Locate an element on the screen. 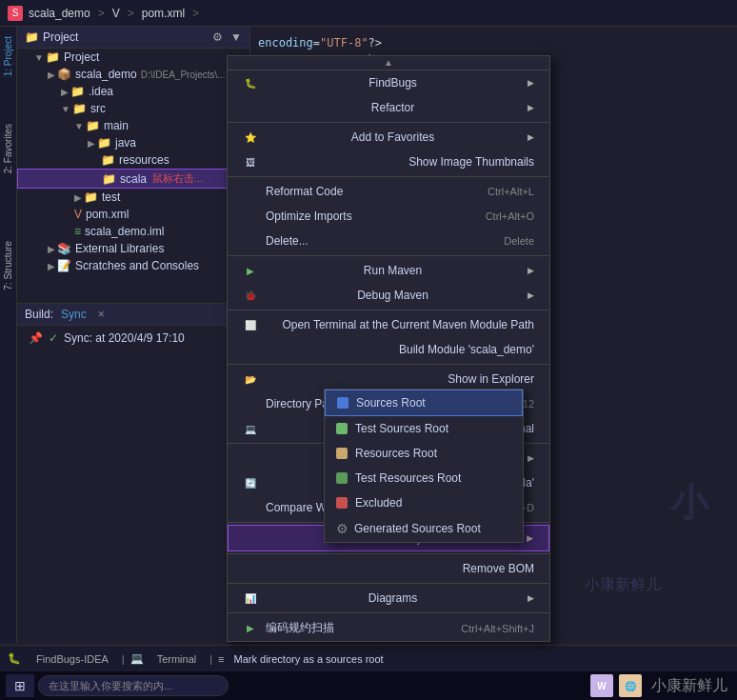 The width and height of the screenshot is (737, 700). search-placeholder: 在这里输入你要搜索的内... is located at coordinates (110, 686).